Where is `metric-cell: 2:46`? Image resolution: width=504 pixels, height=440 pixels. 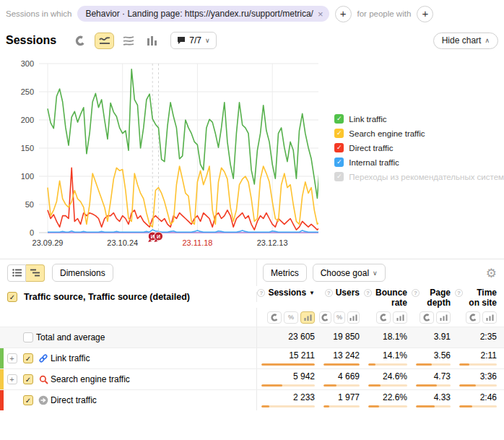 metric-cell: 2:46 is located at coordinates (478, 400).